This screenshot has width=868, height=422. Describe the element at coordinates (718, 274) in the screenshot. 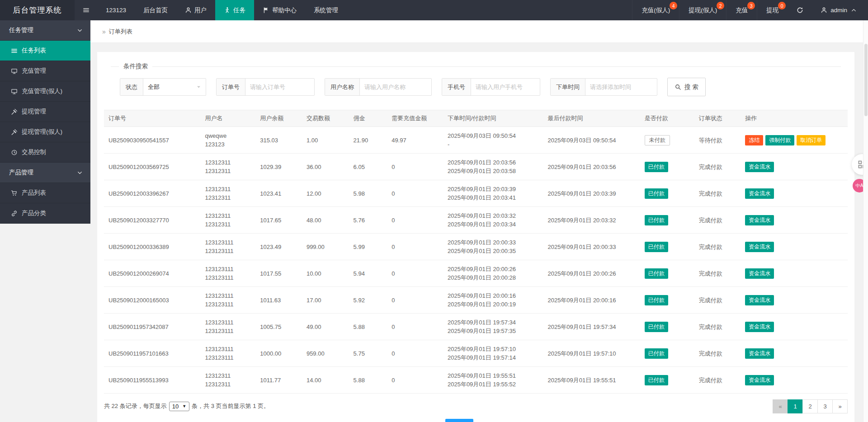

I see `cell-order-status: 完成付款` at that location.